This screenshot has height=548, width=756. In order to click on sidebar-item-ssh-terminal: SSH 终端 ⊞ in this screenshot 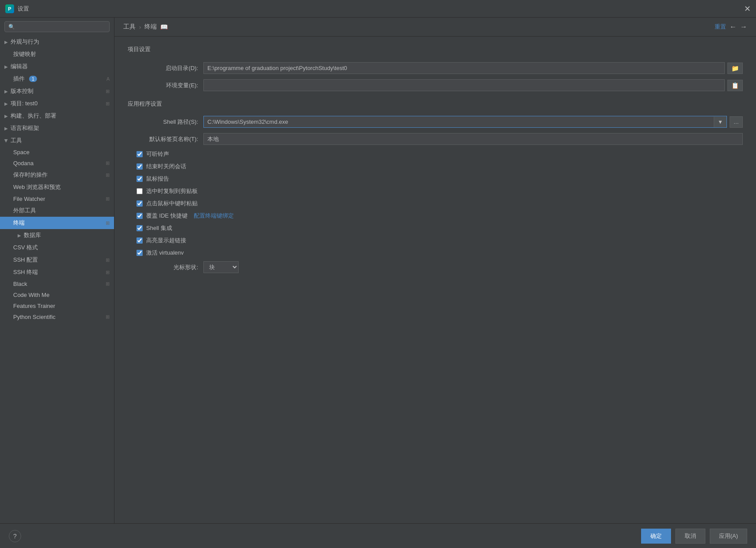, I will do `click(57, 272)`.